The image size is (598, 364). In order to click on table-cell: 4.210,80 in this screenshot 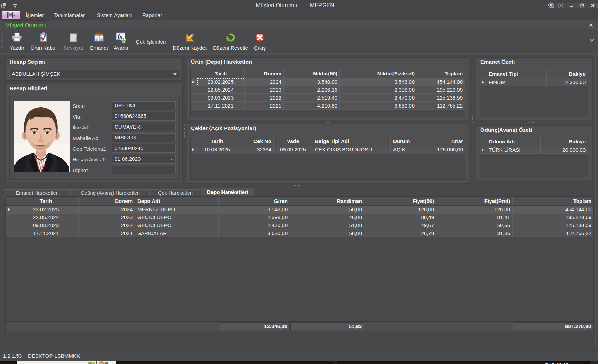, I will do `click(312, 106)`.